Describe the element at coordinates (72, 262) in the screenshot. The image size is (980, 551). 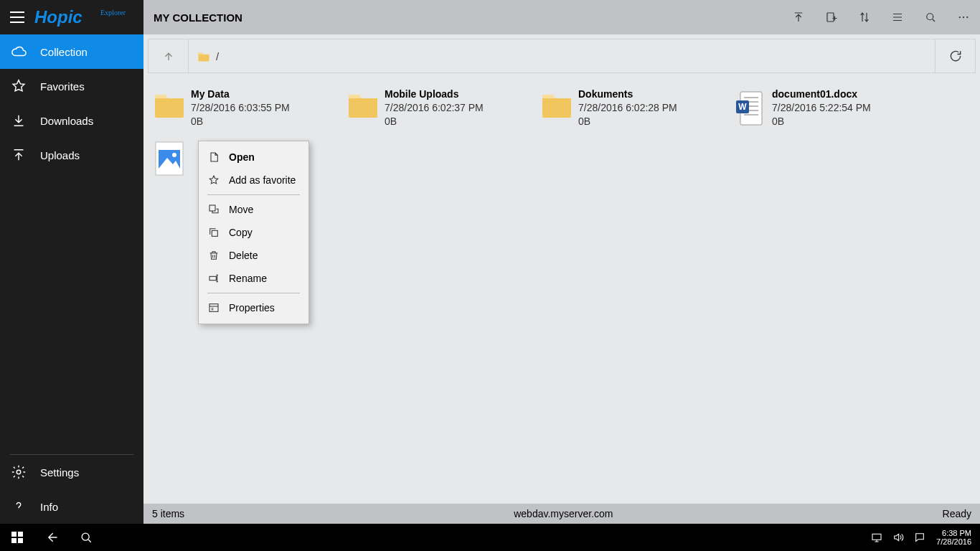
I see `sidebar: HopicExplorer Collection Favorites Downl…` at that location.